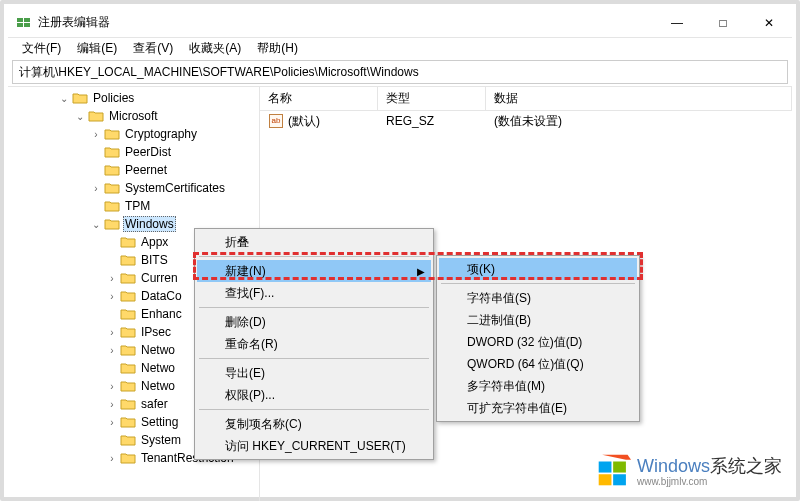  I want to click on menu-bar: 文件(F) 编辑(E) 查看(V) 收藏夹(A) 帮助(H), so click(400, 48).